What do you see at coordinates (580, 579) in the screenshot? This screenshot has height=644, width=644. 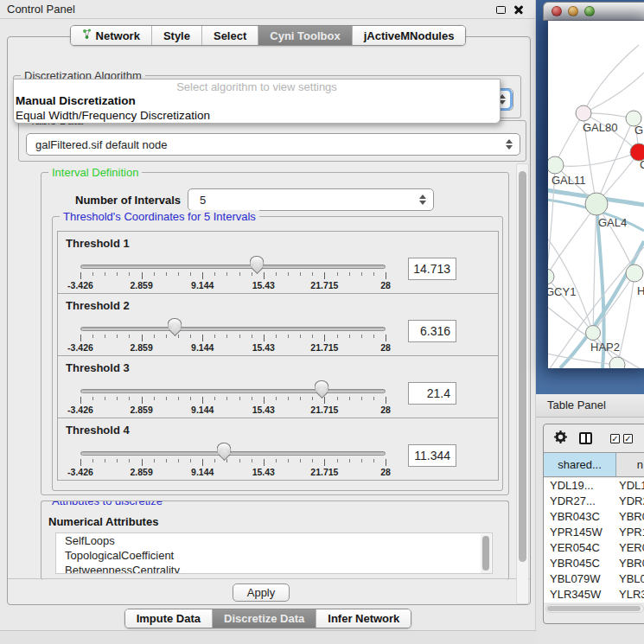 I see `table-cell: YBL079W` at bounding box center [580, 579].